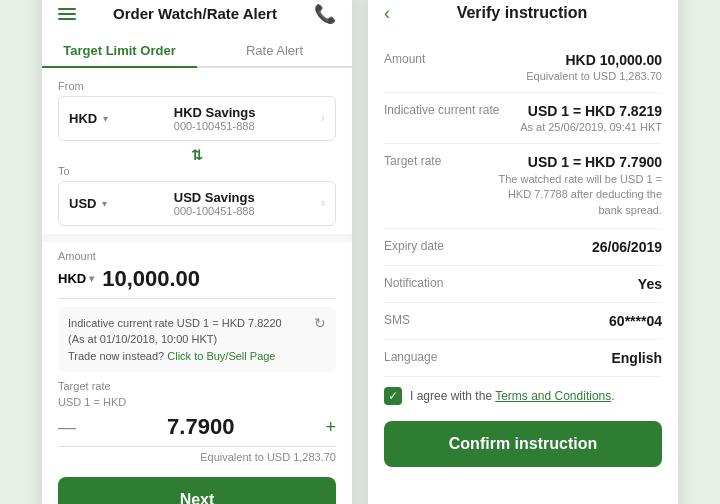 This screenshot has height=504, width=720. Describe the element at coordinates (523, 186) in the screenshot. I see `verify-row-target-rate: Target rate USD 1 = HKD 7.7900 The watch…` at that location.